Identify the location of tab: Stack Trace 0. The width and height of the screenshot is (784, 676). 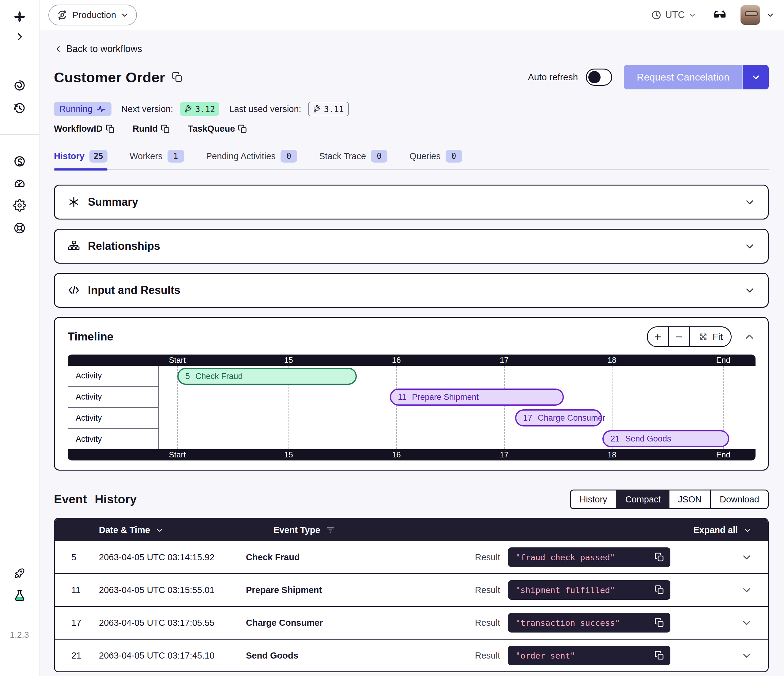
(353, 160).